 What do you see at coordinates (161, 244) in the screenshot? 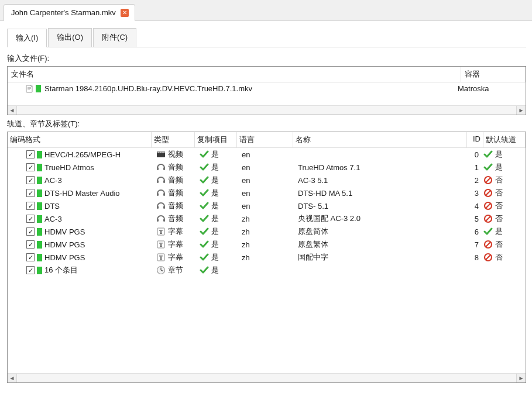
I see `subtitle-icon` at bounding box center [161, 244].